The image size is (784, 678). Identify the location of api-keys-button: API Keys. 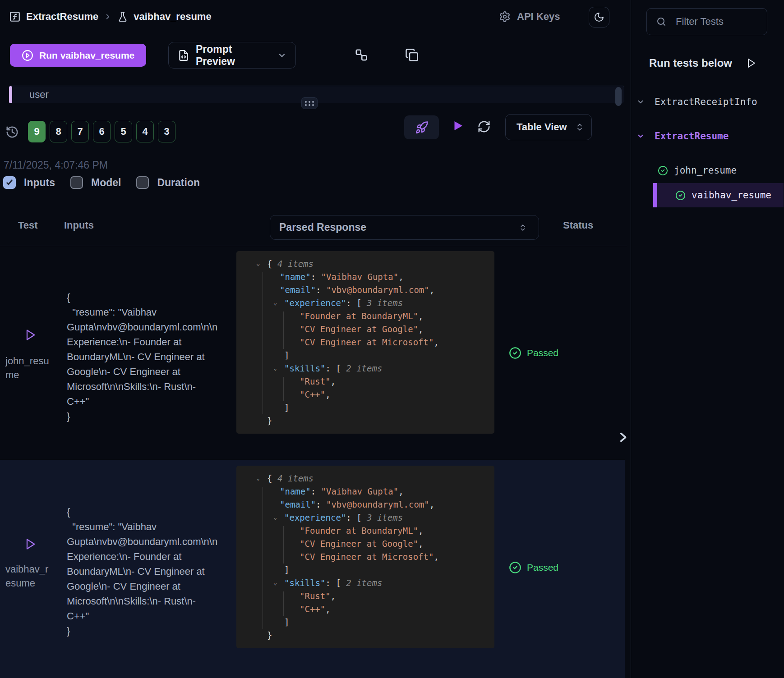
(530, 17).